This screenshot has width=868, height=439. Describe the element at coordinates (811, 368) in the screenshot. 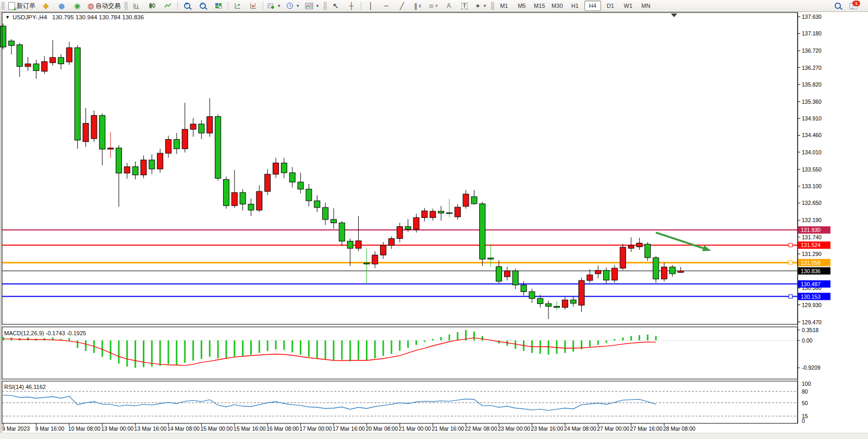

I see `macd-axis-label: -0.9209` at that location.